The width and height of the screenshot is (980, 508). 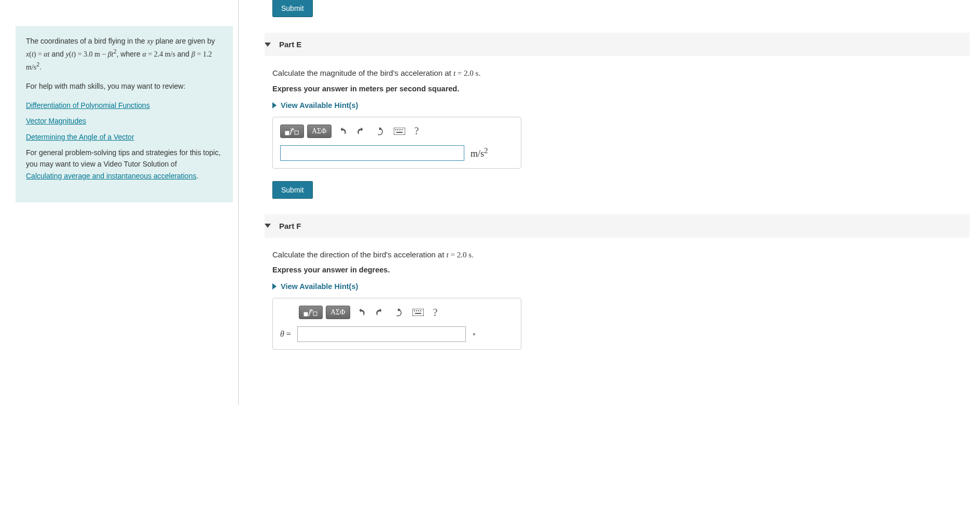 What do you see at coordinates (474, 334) in the screenshot?
I see `unit-label: ∘` at bounding box center [474, 334].